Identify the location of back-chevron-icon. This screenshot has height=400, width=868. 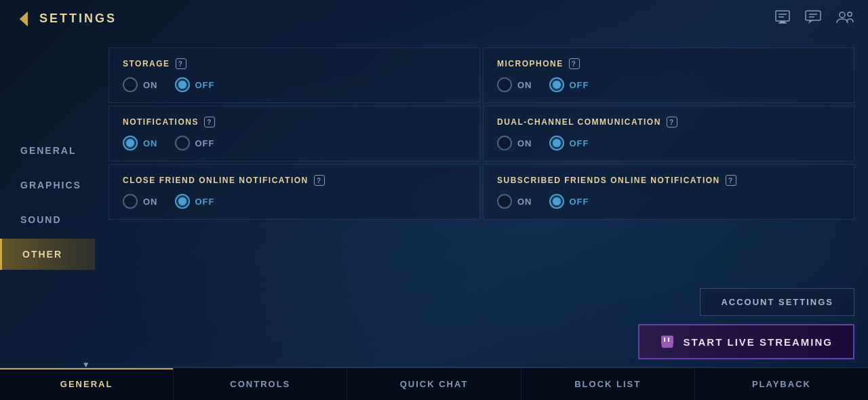
(23, 19).